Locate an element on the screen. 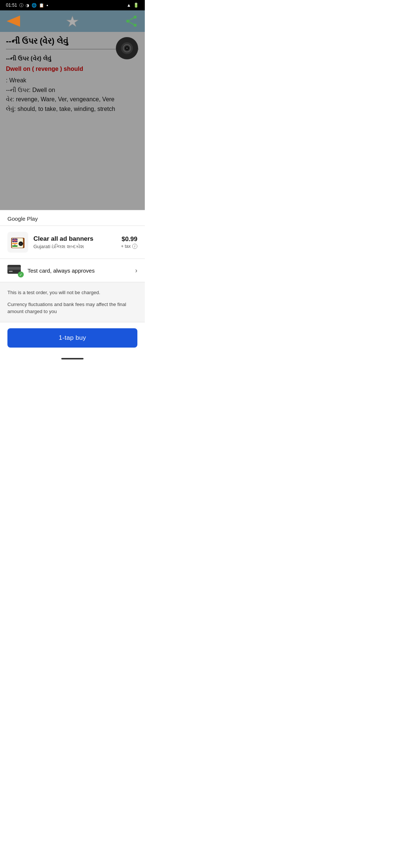 The height and width of the screenshot is (868, 401). product-subtitle: Gujarati ઇંગ્લિશ શબ્દકોશ is located at coordinates (75, 247).